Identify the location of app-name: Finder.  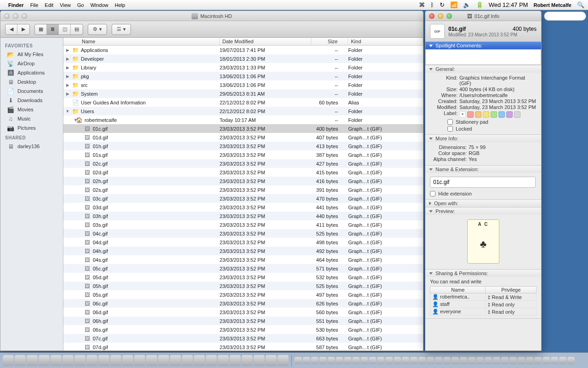
(16, 5).